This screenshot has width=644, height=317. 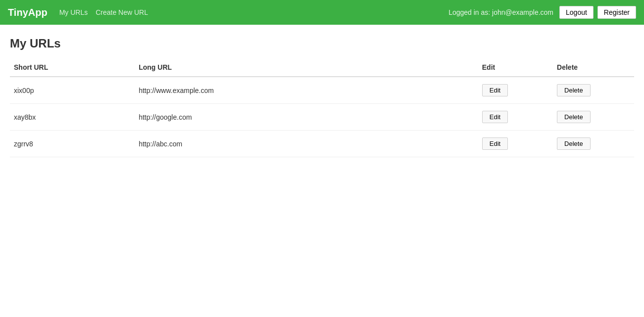 What do you see at coordinates (576, 12) in the screenshot?
I see `logout-button: Logout` at bounding box center [576, 12].